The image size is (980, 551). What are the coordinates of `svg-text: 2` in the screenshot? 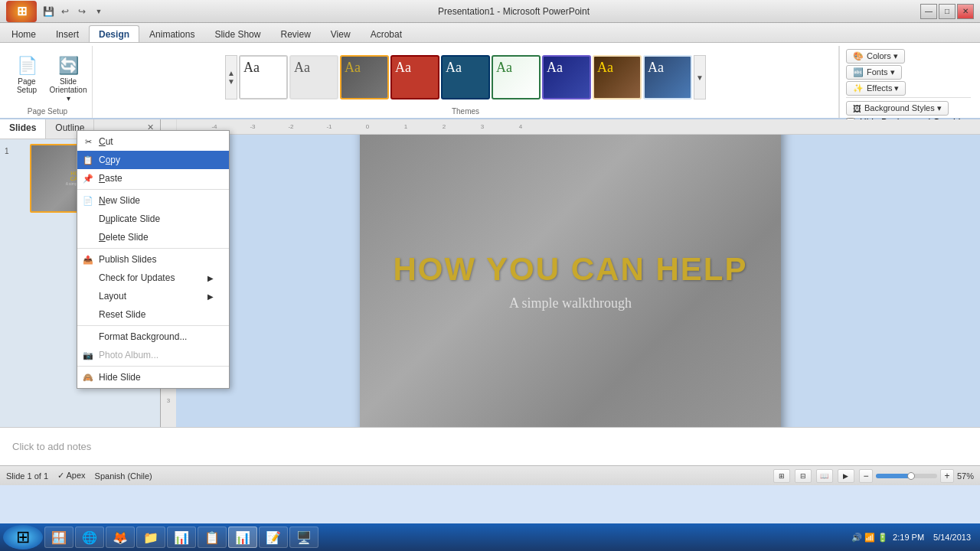 It's located at (444, 127).